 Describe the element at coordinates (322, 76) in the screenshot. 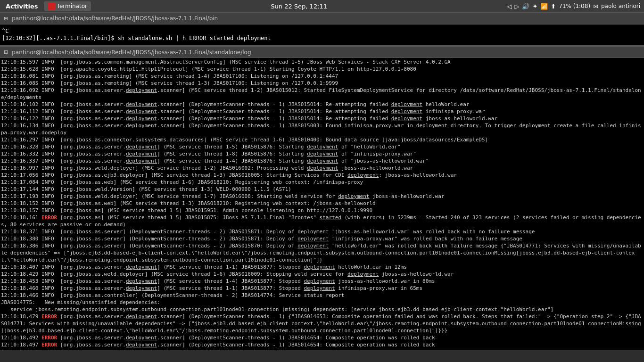

I see `log-line: 12:10:16,081 INFO [org.jboss.as.remoting…` at that location.